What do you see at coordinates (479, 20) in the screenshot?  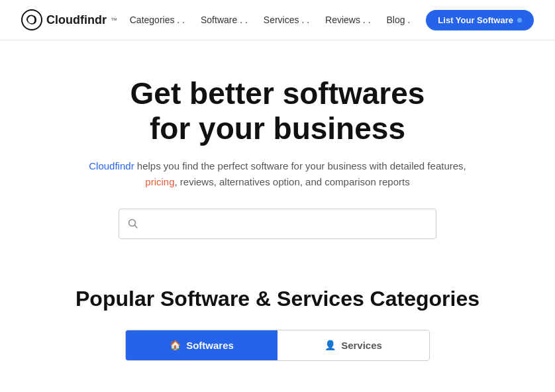 I see `list-software-button: List Your Software` at bounding box center [479, 20].